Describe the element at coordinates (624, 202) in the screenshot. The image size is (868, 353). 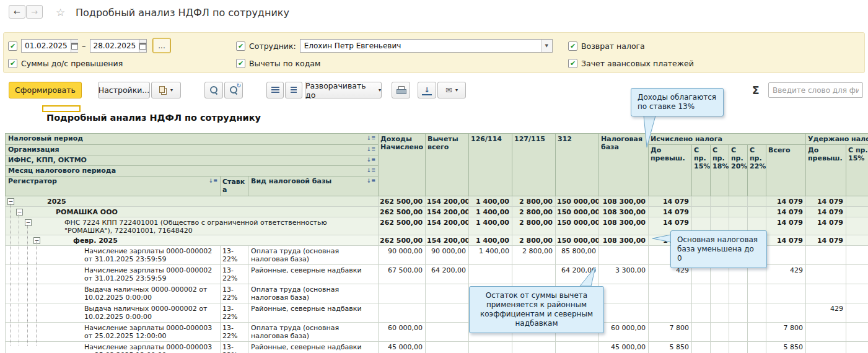
I see `value-cell: 108 300,00` at that location.